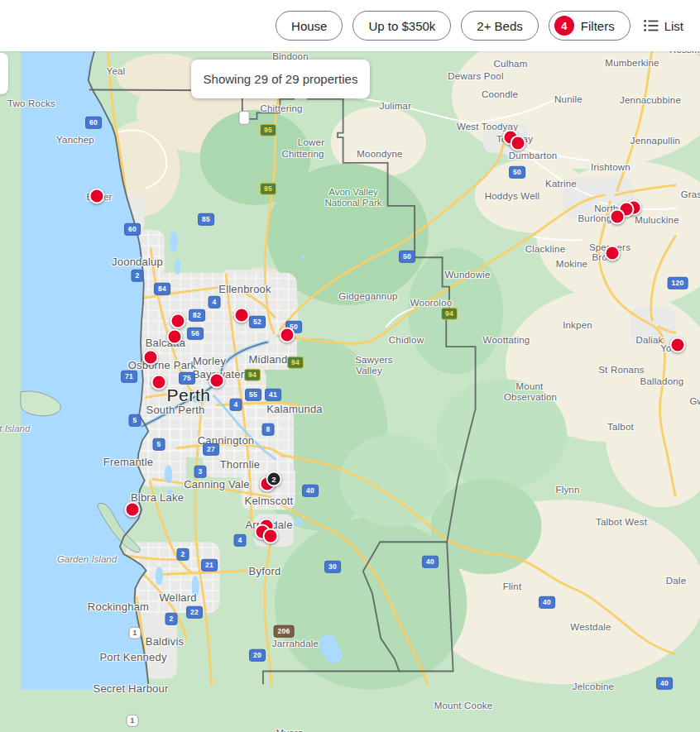 The width and height of the screenshot is (700, 732). I want to click on map-label-byford: Byford, so click(265, 571).